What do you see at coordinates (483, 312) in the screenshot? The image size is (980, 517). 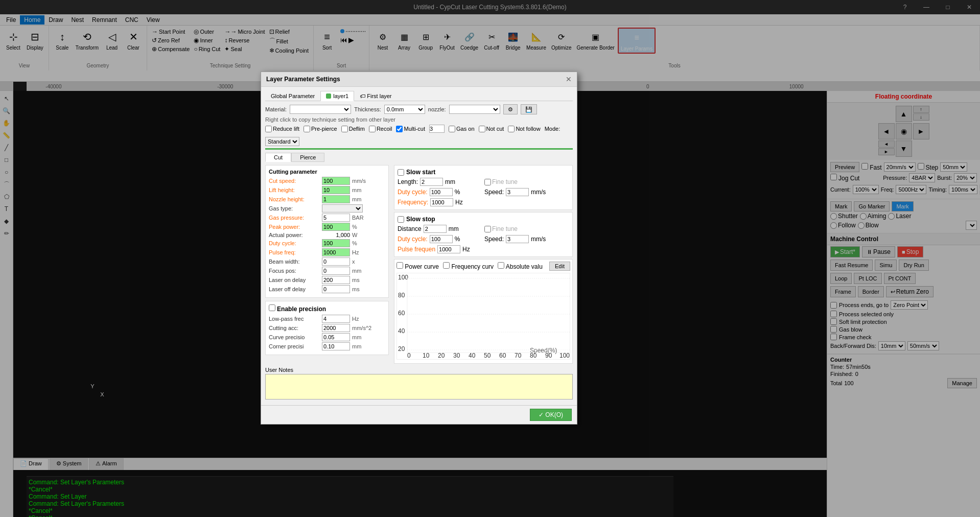 I see `chart-area: Power curve Frequency curv Absolute valu…` at bounding box center [483, 312].